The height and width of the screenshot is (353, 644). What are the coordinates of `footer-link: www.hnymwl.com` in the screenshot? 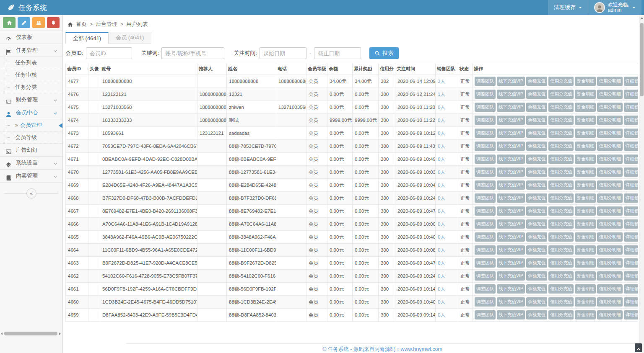 It's located at (421, 349).